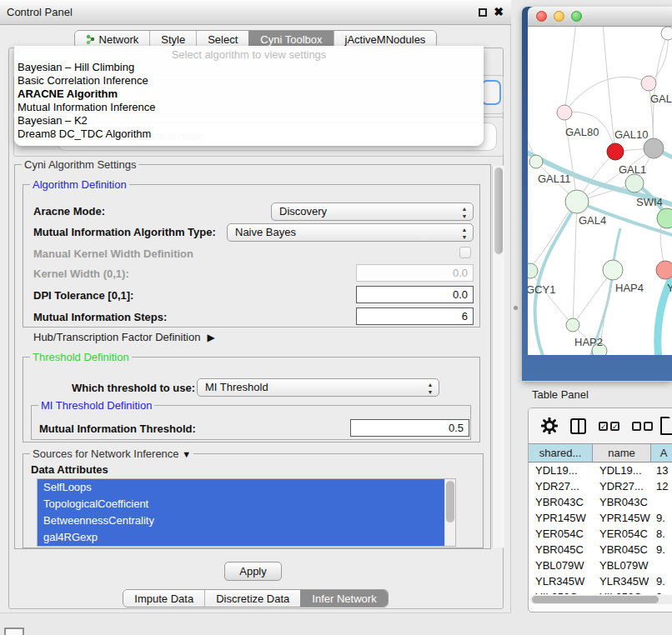  Describe the element at coordinates (290, 39) in the screenshot. I see `tab-cyni-toolbox: Cyni Toolbox` at that location.